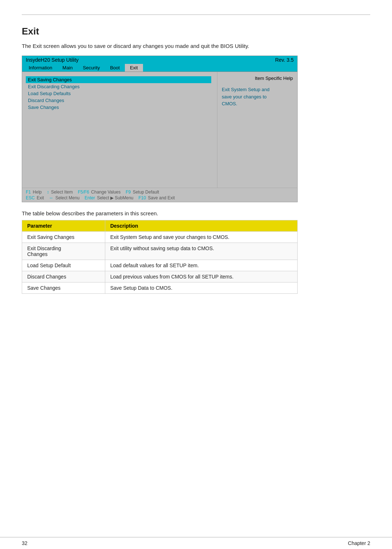 The width and height of the screenshot is (392, 549). What do you see at coordinates (91, 68) in the screenshot?
I see `nav-security: Security` at bounding box center [91, 68].